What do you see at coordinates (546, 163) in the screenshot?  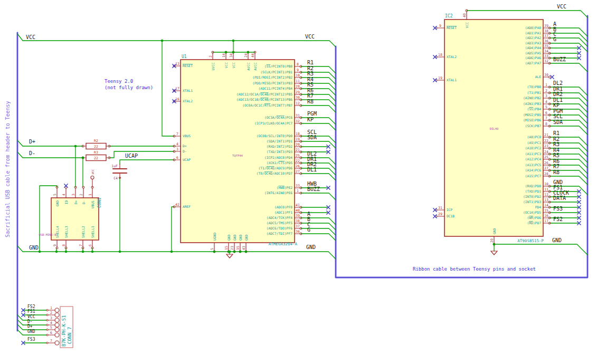 I see `pin-number: 26` at bounding box center [546, 163].